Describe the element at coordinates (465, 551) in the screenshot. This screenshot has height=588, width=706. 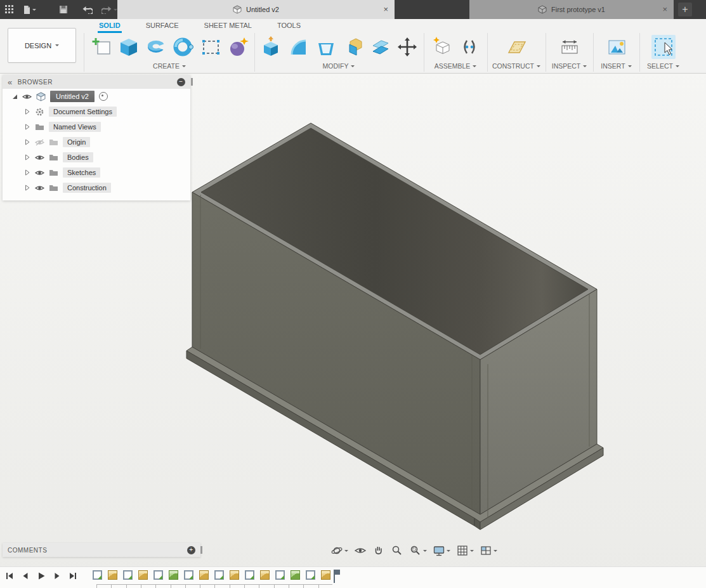
I see `grid-settings-icon` at that location.